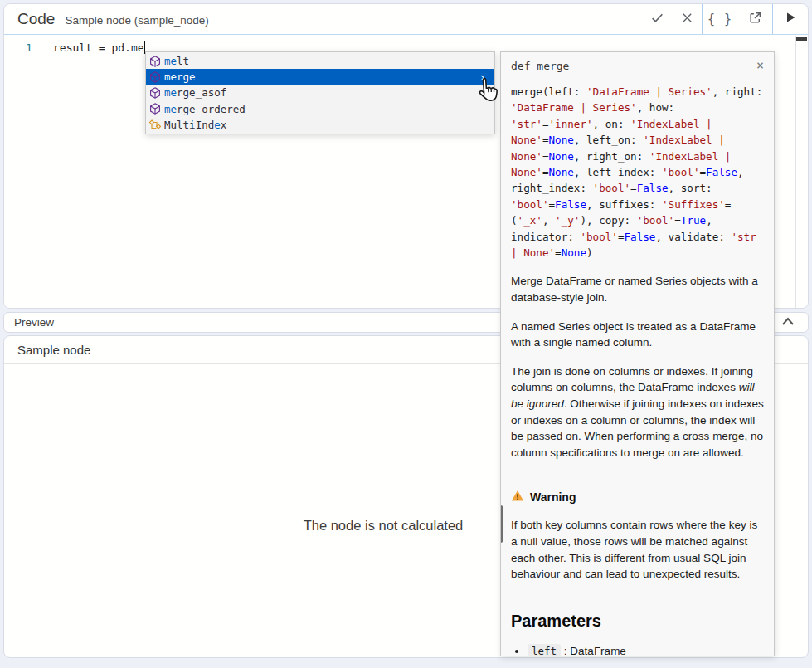 This screenshot has width=812, height=668. I want to click on suggestion-label: melt, so click(177, 61).